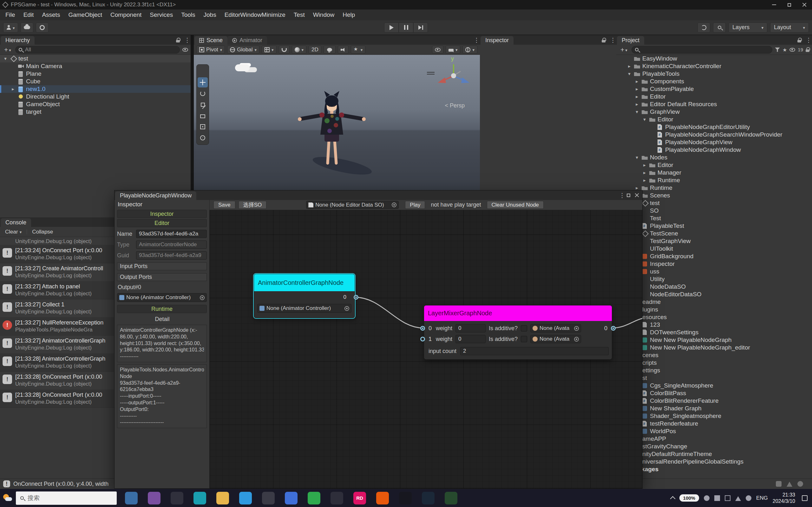 The image size is (812, 507). Describe the element at coordinates (714, 462) in the screenshot. I see `project-tree-row: niversalRenderPipelineGlobalSettings` at that location.